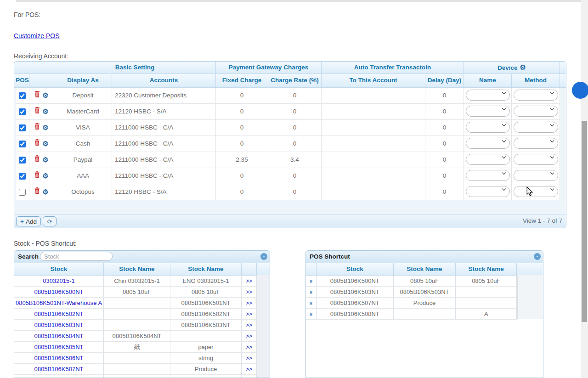 The width and height of the screenshot is (588, 378). I want to click on collapse-stock-panel-button: ▲, so click(264, 256).